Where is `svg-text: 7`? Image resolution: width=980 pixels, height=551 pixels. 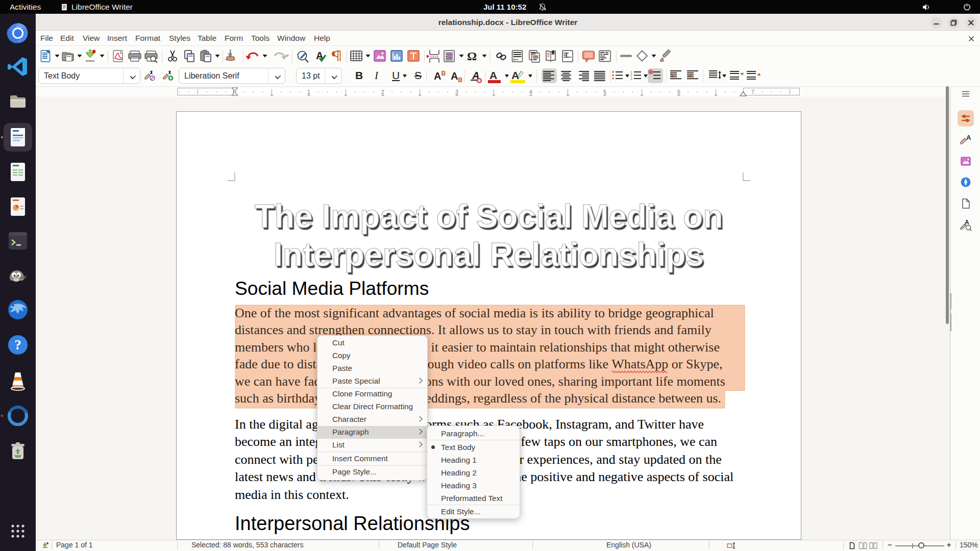
svg-text: 7 is located at coordinates (753, 92).